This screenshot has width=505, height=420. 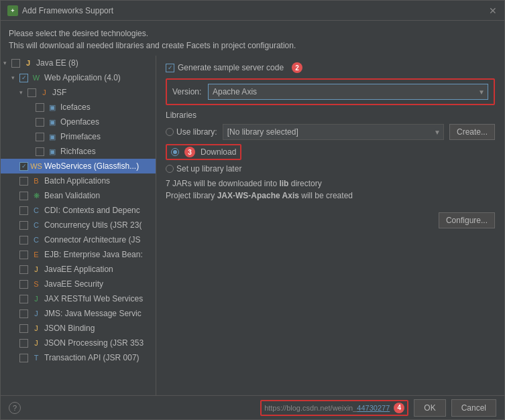 What do you see at coordinates (78, 63) in the screenshot?
I see `tree-item-javaee: ▾JJava EE (8)` at bounding box center [78, 63].